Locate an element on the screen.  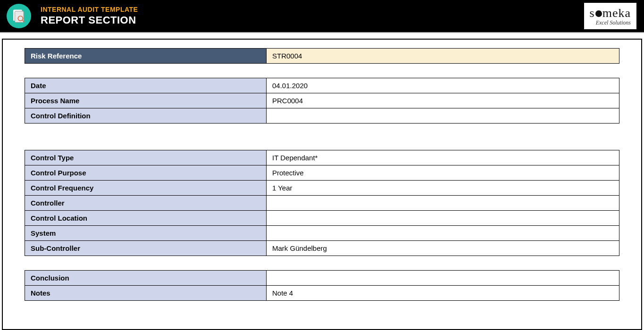
control-location-value is located at coordinates (443, 218).